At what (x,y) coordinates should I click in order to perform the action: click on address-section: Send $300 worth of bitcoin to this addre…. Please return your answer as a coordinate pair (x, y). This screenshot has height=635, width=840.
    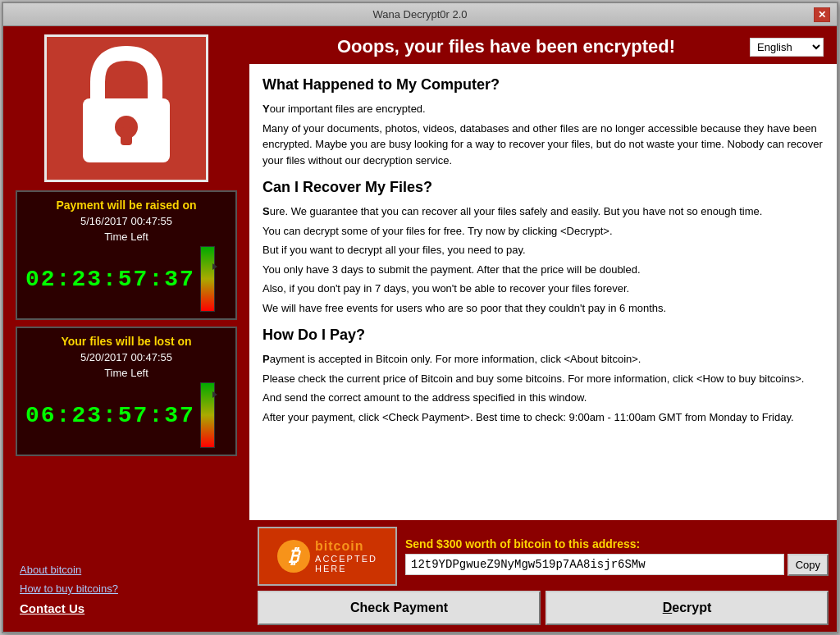
    Looking at the image, I should click on (617, 556).